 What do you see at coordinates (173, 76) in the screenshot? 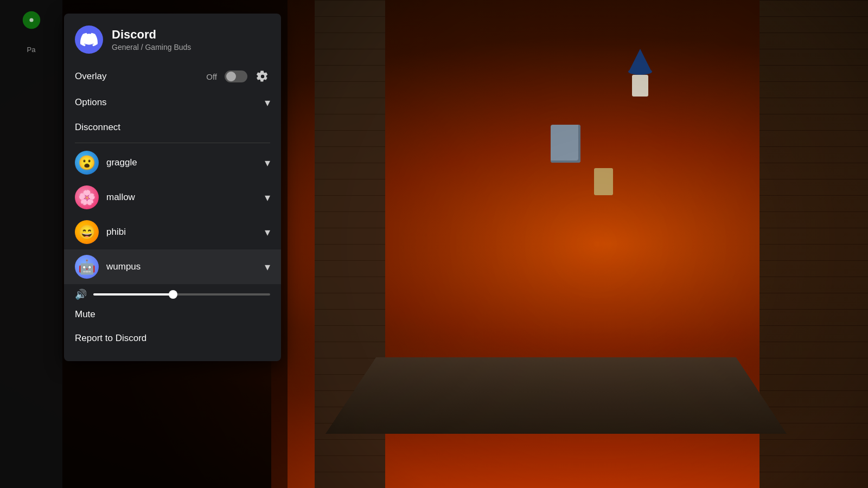
I see `overlay-row: Overlay Off` at bounding box center [173, 76].